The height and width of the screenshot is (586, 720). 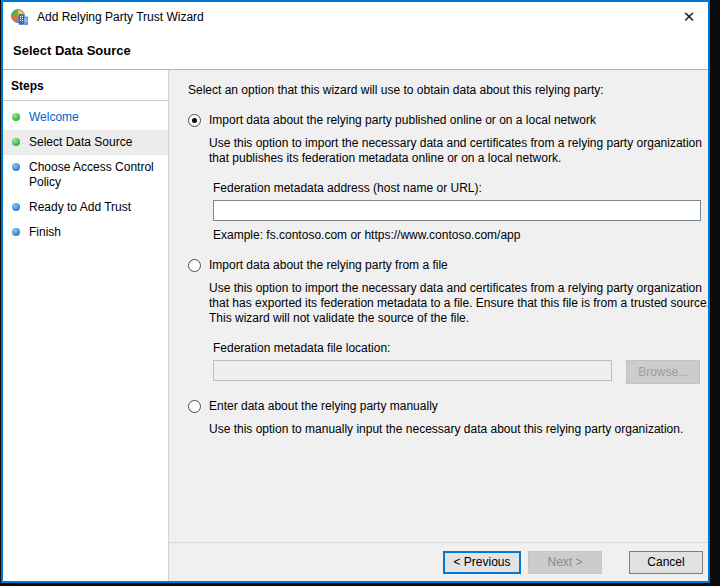 I want to click on sidebar-item-finish: Finish, so click(x=86, y=232).